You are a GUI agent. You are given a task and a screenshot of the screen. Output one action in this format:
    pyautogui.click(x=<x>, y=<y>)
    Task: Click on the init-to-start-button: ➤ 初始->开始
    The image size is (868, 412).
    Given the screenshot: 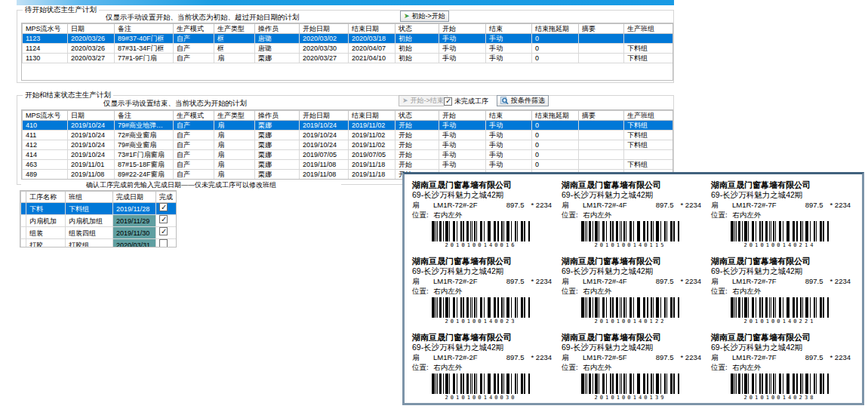 What is the action you would take?
    pyautogui.click(x=424, y=17)
    